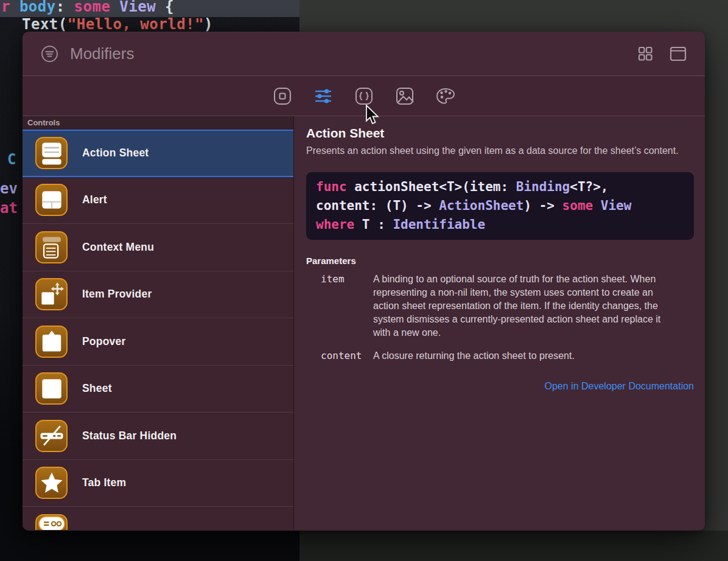 The height and width of the screenshot is (561, 728). What do you see at coordinates (364, 96) in the screenshot?
I see `tab-snippets-library` at bounding box center [364, 96].